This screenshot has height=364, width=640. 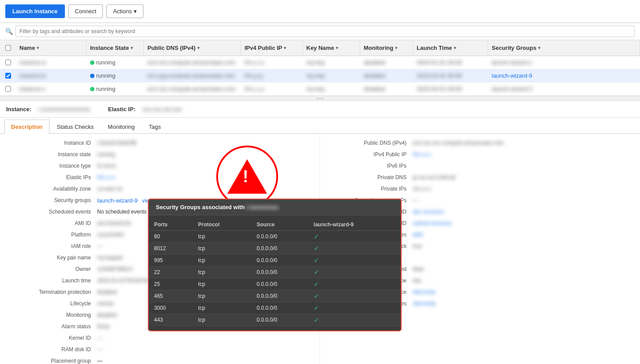 I want to click on label-launch-time: Launch time, so click(x=49, y=280).